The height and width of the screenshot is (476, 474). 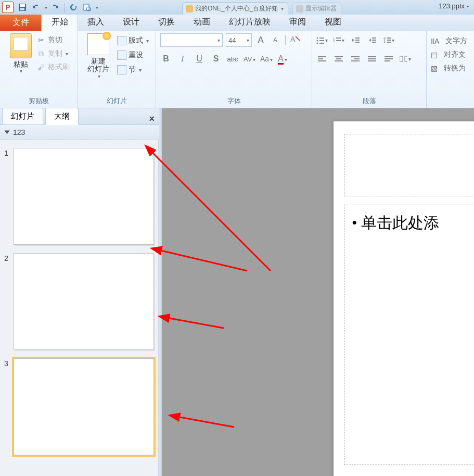 I want to click on save-icon, so click(x=22, y=7).